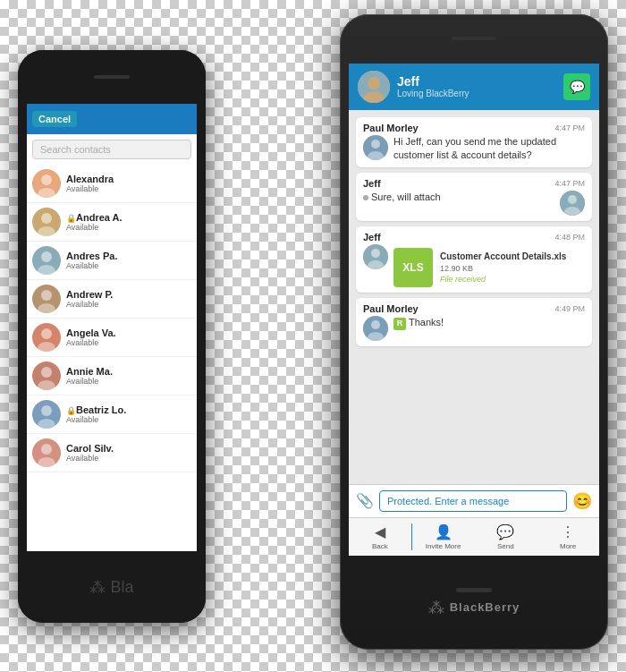 Image resolution: width=626 pixels, height=672 pixels. I want to click on msg-body: XLS Customer Account Details.xls 12.90 K…, so click(474, 266).